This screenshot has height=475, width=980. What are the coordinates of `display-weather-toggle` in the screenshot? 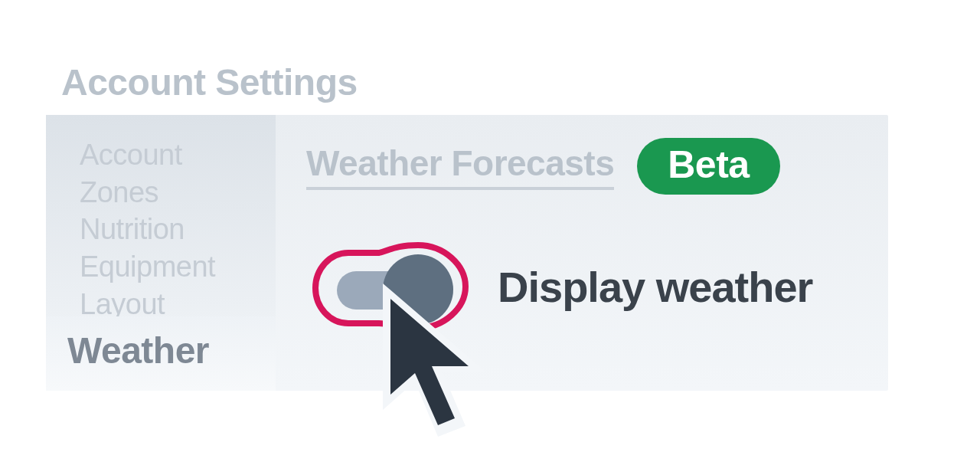 It's located at (390, 287).